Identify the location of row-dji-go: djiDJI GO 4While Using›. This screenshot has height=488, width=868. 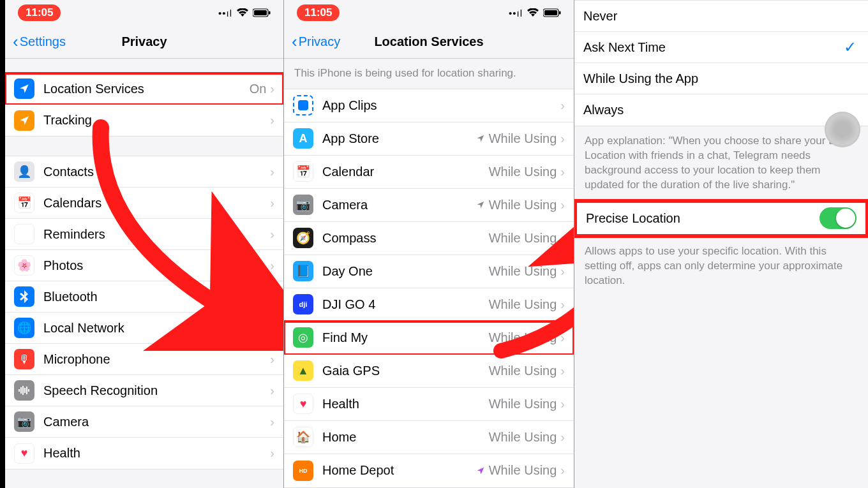
(429, 305).